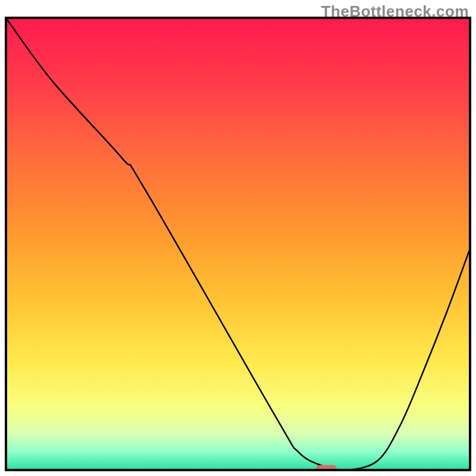  Describe the element at coordinates (395, 12) in the screenshot. I see `watermark-text: TheBottleneck.com` at that location.